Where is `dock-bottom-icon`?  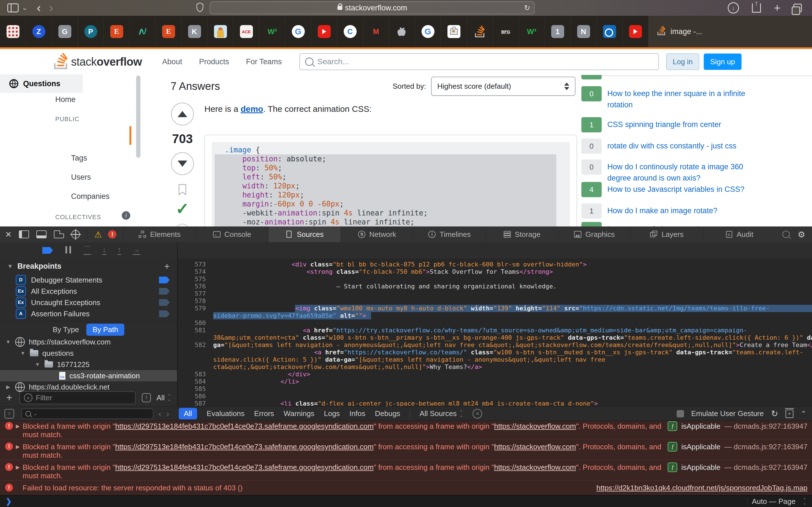
dock-bottom-icon is located at coordinates (42, 234).